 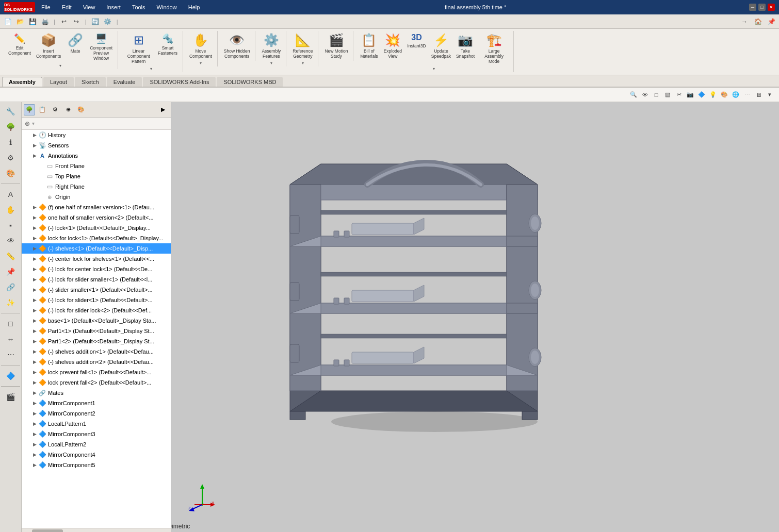 I want to click on tree-item-shelves-add1: ▶ 🔶 (-) shelves addition<1> (Default<<De…, so click(x=96, y=352).